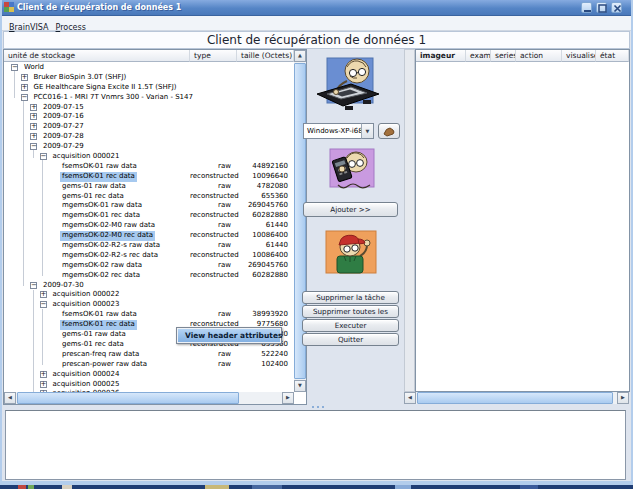  What do you see at coordinates (149, 216) in the screenshot?
I see `tree-row: mgemsOK-01 rec datareconstructed60282880` at bounding box center [149, 216].